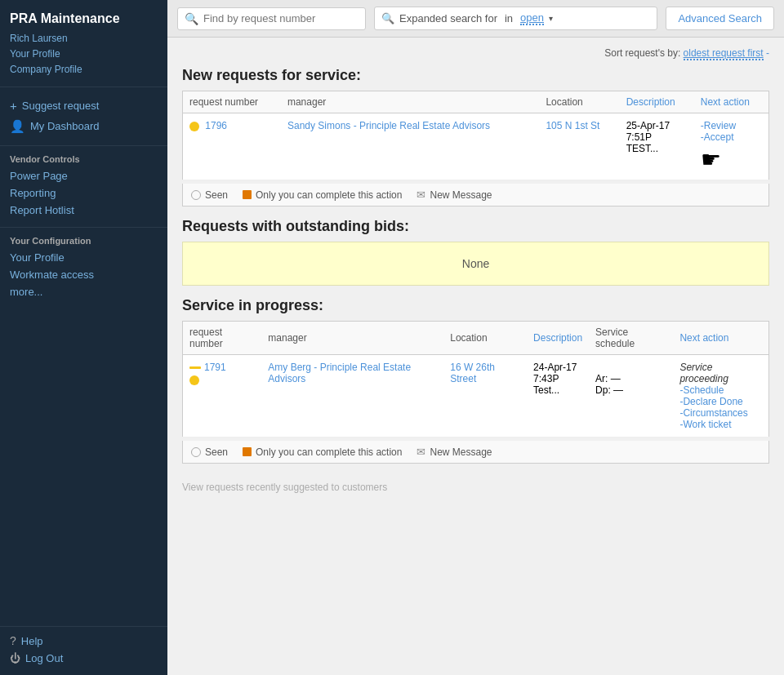 The height and width of the screenshot is (675, 784). Describe the element at coordinates (13, 106) in the screenshot. I see `plus-icon: +` at that location.